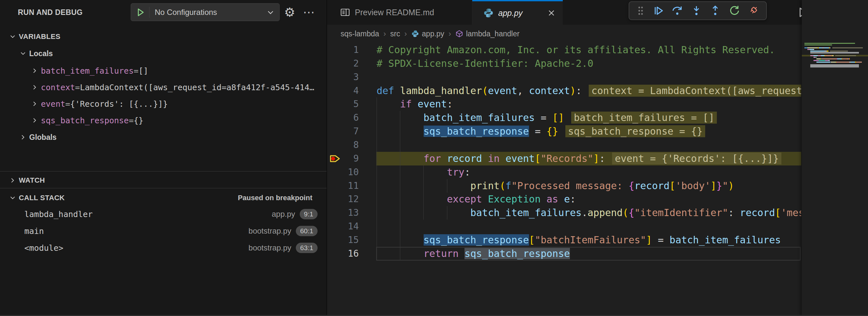 This screenshot has height=316, width=868. Describe the element at coordinates (163, 87) in the screenshot. I see `variable-row: context = LambdaContext([aws_request_id=…` at that location.